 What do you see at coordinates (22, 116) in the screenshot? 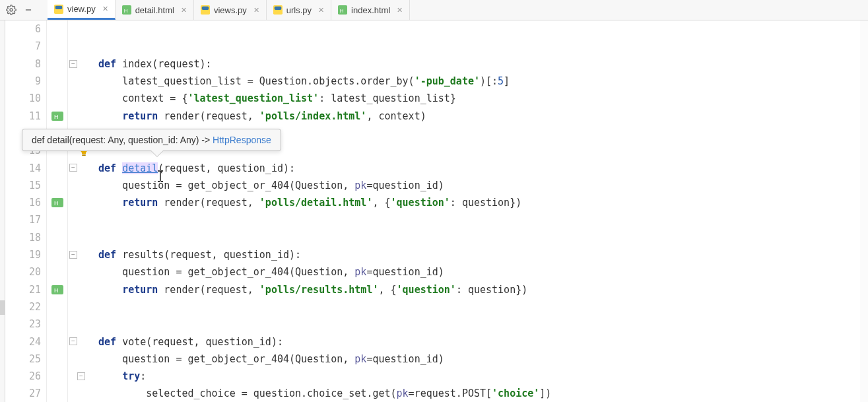
I see `line-number: 11` at bounding box center [22, 116].